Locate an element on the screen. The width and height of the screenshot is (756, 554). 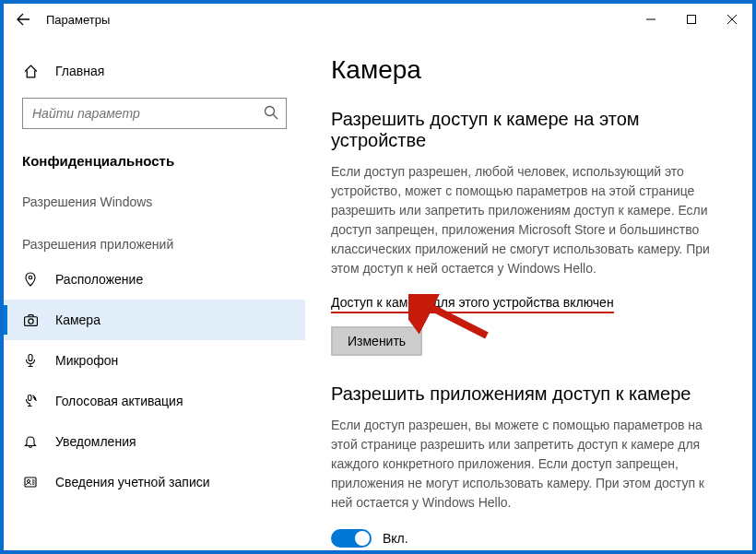
sidebar-item-location: Расположение is located at coordinates (155, 279).